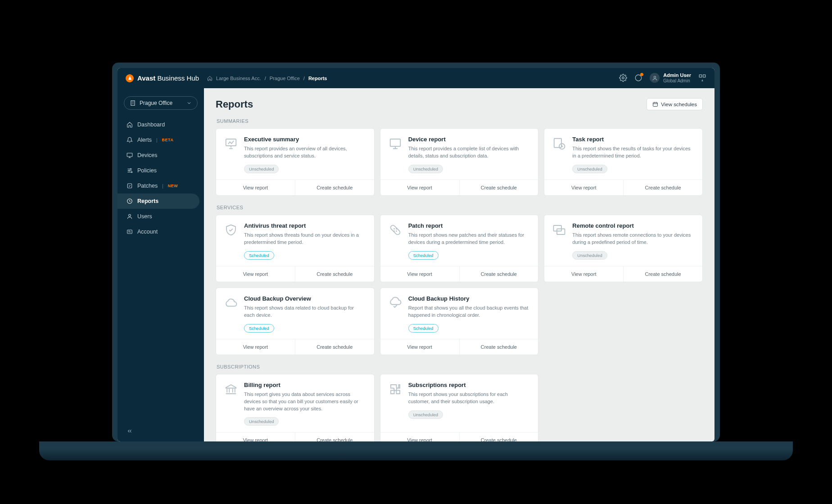 The height and width of the screenshot is (504, 832). What do you see at coordinates (231, 303) in the screenshot?
I see `cloud-icon` at bounding box center [231, 303].